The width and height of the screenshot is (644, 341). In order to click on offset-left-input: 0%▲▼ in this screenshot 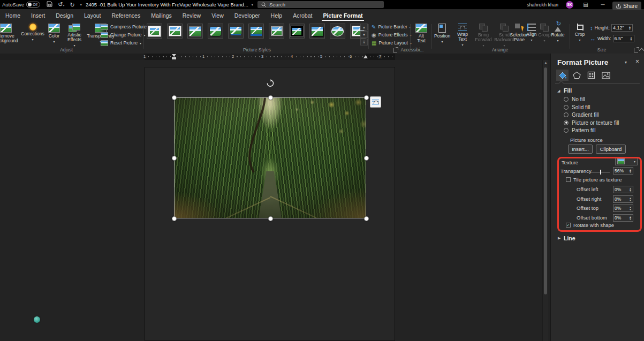, I will do `click(623, 190)`.